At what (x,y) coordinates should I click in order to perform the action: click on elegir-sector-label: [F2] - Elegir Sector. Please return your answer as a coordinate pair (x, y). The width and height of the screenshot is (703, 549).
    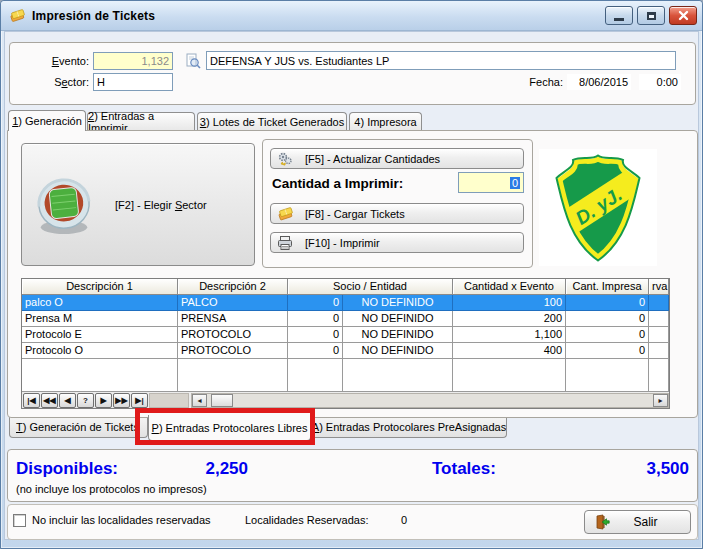
    Looking at the image, I should click on (161, 205).